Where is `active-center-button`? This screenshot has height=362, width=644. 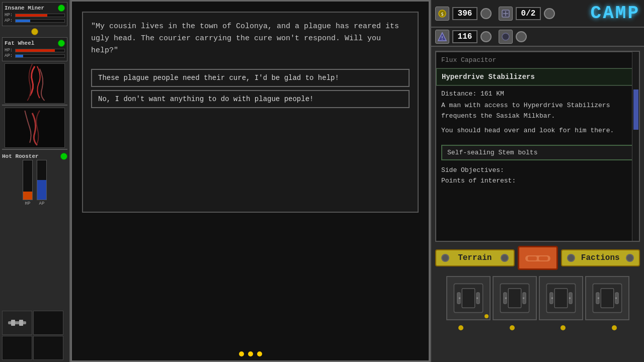
active-center-button is located at coordinates (538, 258).